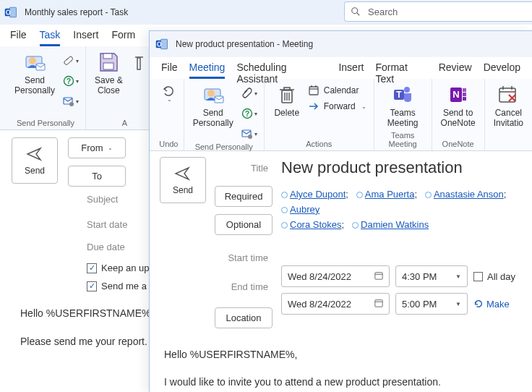 The width and height of the screenshot is (532, 392). Describe the element at coordinates (337, 90) in the screenshot. I see `calendar-button: Calendar` at that location.